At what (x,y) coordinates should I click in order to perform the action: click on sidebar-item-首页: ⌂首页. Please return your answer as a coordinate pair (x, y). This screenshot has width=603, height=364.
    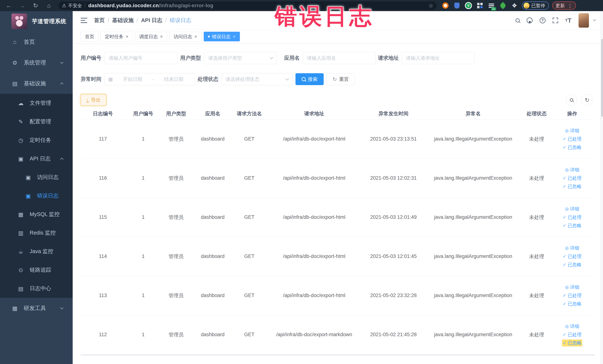
    Looking at the image, I should click on (36, 42).